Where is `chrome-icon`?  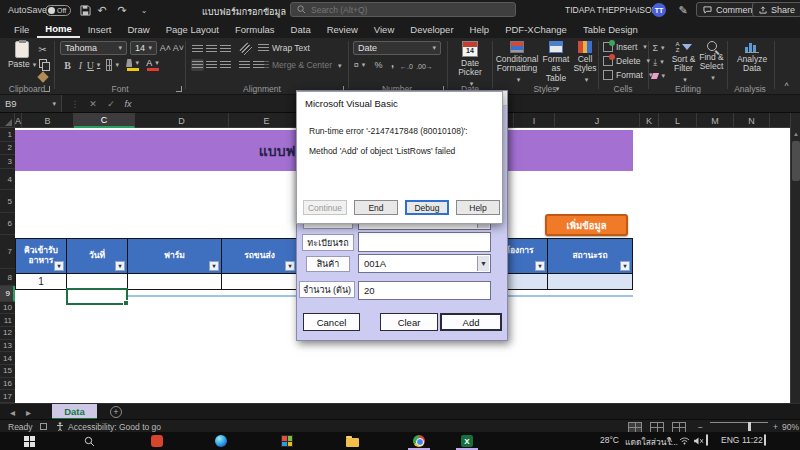 chrome-icon is located at coordinates (419, 441).